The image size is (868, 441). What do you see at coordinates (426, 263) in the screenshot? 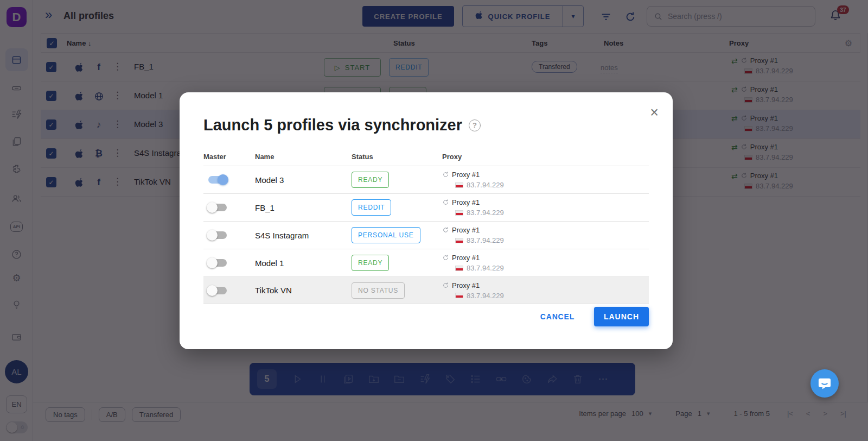
I see `modal-row: Model 1 READY Proxy #1 83.7.94.229` at bounding box center [426, 263].